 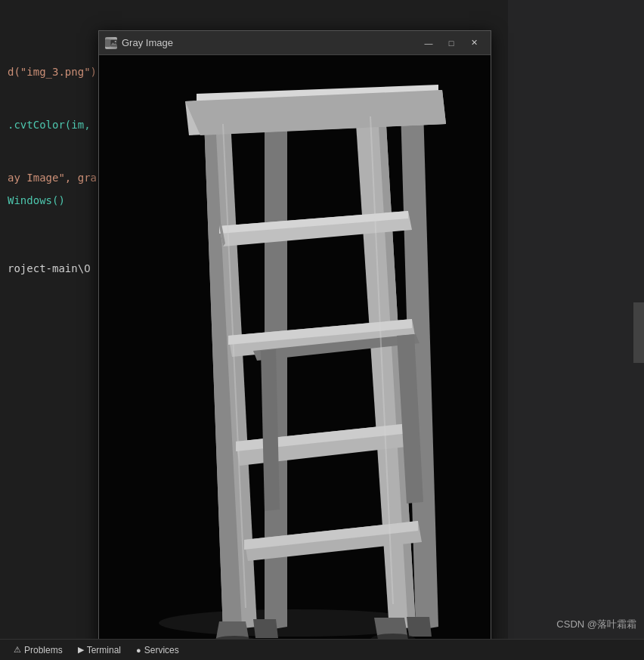 What do you see at coordinates (639, 333) in the screenshot?
I see `scrollbar` at bounding box center [639, 333].